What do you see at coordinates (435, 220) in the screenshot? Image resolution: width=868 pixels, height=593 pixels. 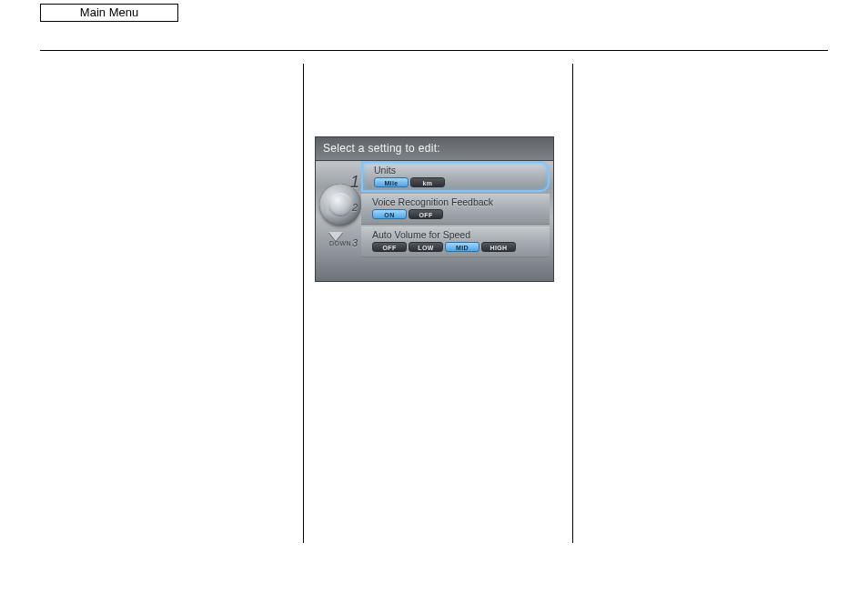 I see `device-body: DOWN 1 2 3 Units Mile km Voice Recogniti…` at bounding box center [435, 220].